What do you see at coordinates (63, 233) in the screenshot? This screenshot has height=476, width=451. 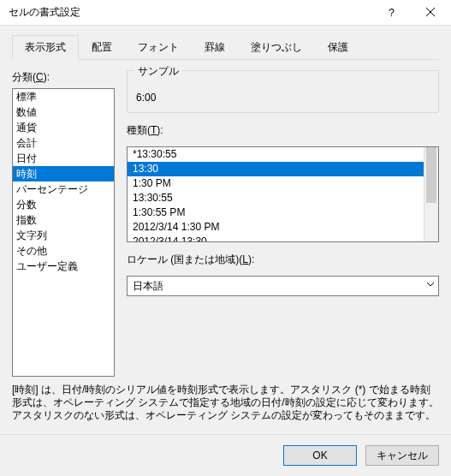 I see `category-listbox: 標準数値通貨会計日付時刻パーセンテージ分数指数文字列その他ユーザー定義` at bounding box center [63, 233].